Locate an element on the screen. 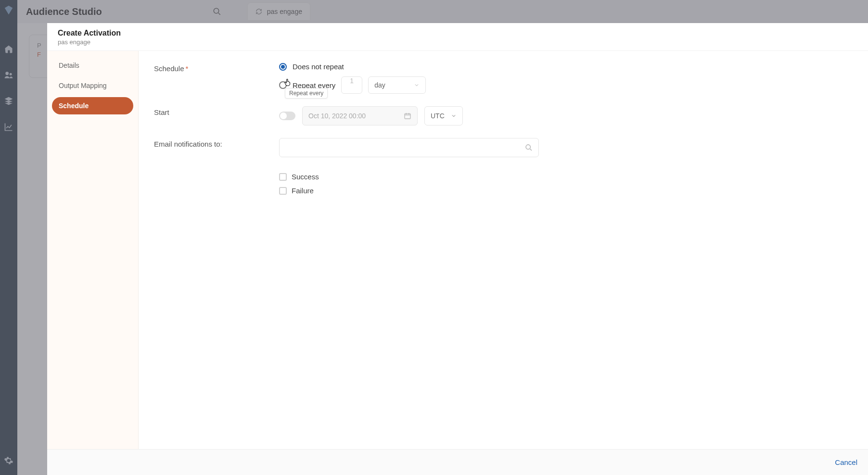 The image size is (868, 475). step-schedule: Schedule is located at coordinates (92, 106).